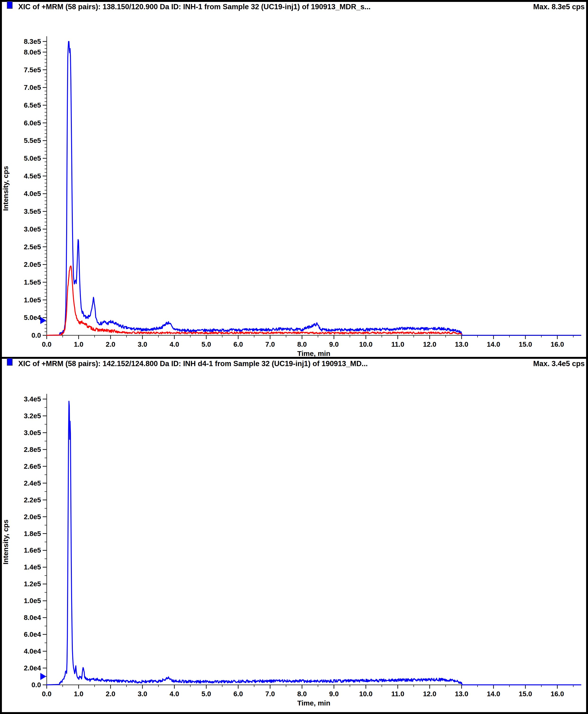 The width and height of the screenshot is (588, 714). What do you see at coordinates (559, 364) in the screenshot?
I see `panel-2-max-intensity: Max. 3.4e5 cps` at bounding box center [559, 364].